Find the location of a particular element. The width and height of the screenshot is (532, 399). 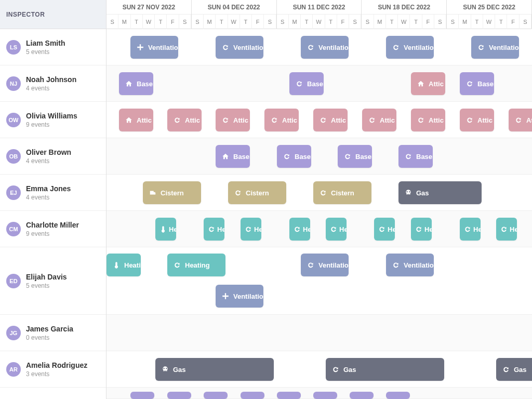

timeline-row: Heating Heating Ventilation Ventilation … is located at coordinates (319, 281).